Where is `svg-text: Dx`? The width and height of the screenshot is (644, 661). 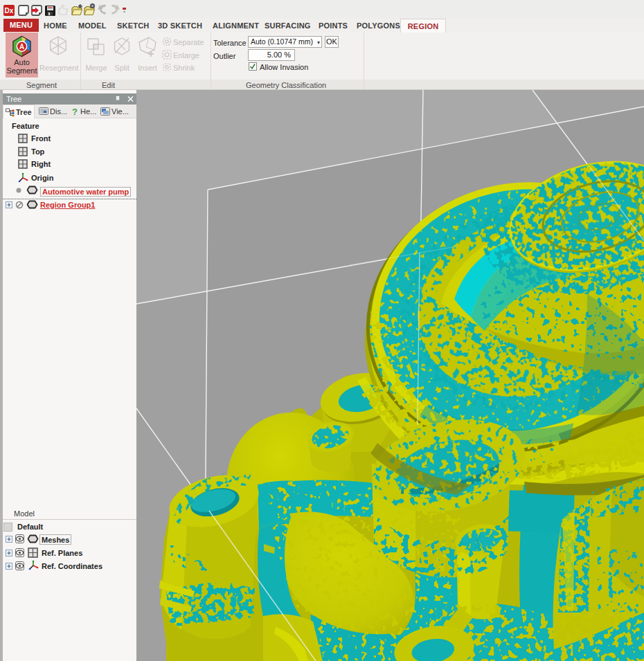 svg-text: Dx is located at coordinates (10, 11).